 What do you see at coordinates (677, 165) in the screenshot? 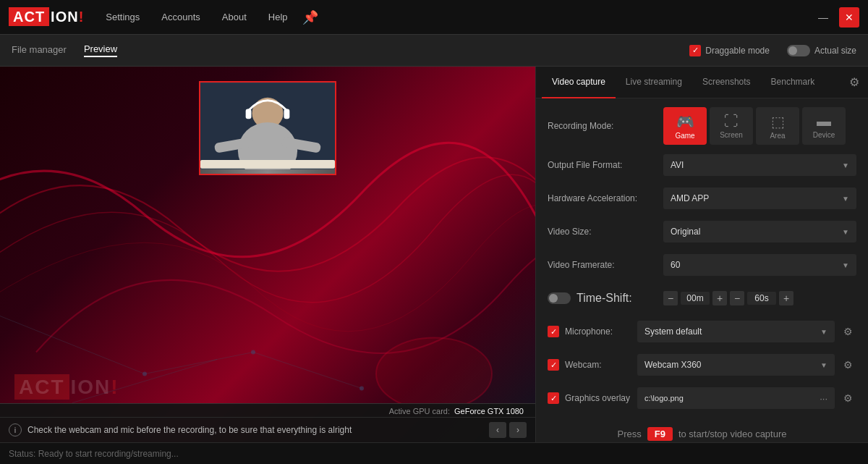
I see `output-format-value: AVI` at bounding box center [677, 165].